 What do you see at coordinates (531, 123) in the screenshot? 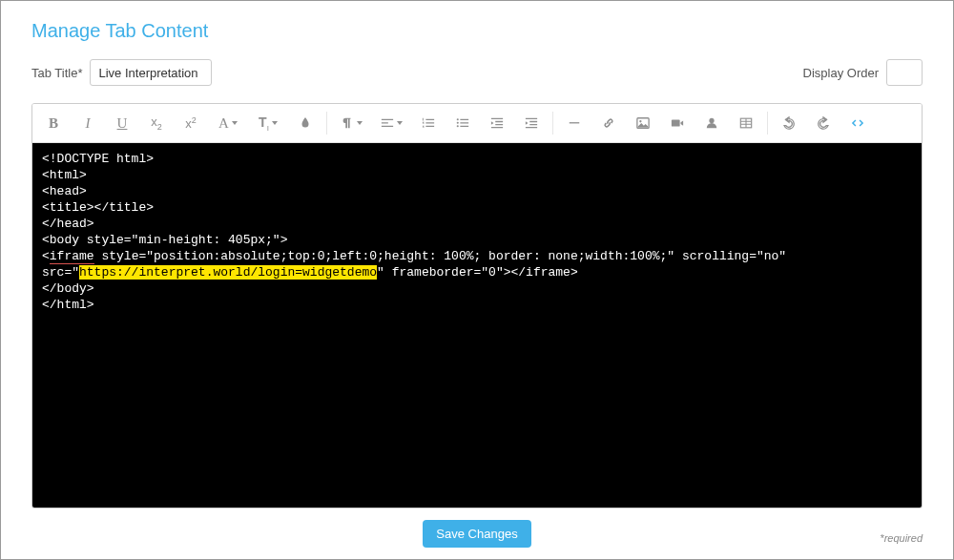
I see `indent-button` at bounding box center [531, 123].